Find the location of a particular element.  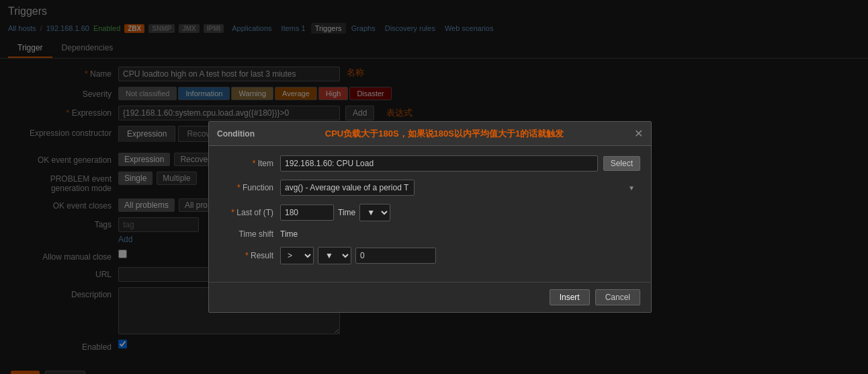

function-select-wrapper: avg() - Average value of a period T is located at coordinates (460, 188).